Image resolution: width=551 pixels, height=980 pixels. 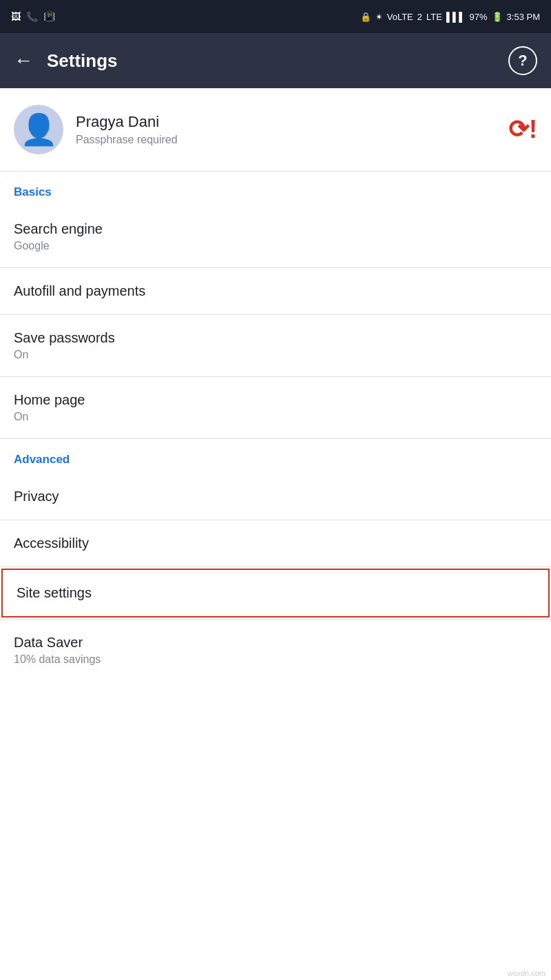 What do you see at coordinates (523, 61) in the screenshot?
I see `help-button: ?` at bounding box center [523, 61].